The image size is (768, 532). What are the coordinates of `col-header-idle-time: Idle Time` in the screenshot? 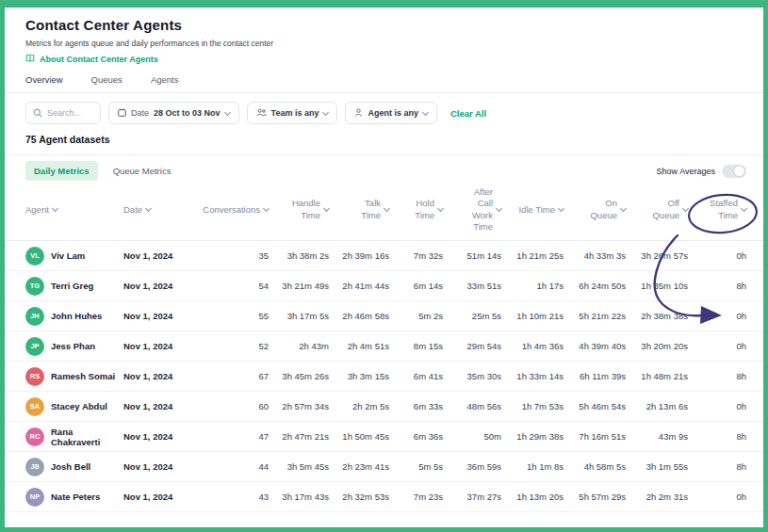 It's located at (532, 209).